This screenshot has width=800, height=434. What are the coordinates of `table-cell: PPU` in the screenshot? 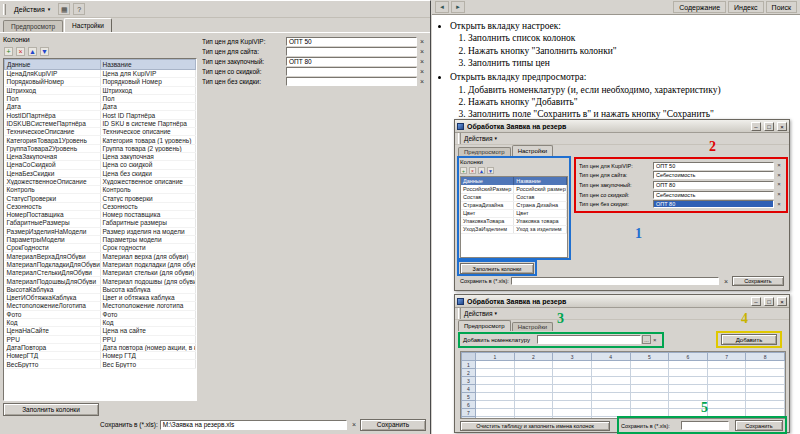 It's located at (148, 339).